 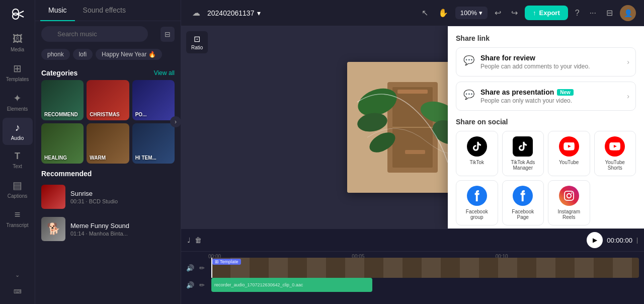 What do you see at coordinates (18, 128) in the screenshot?
I see `audio-icon: ♪` at bounding box center [18, 128].